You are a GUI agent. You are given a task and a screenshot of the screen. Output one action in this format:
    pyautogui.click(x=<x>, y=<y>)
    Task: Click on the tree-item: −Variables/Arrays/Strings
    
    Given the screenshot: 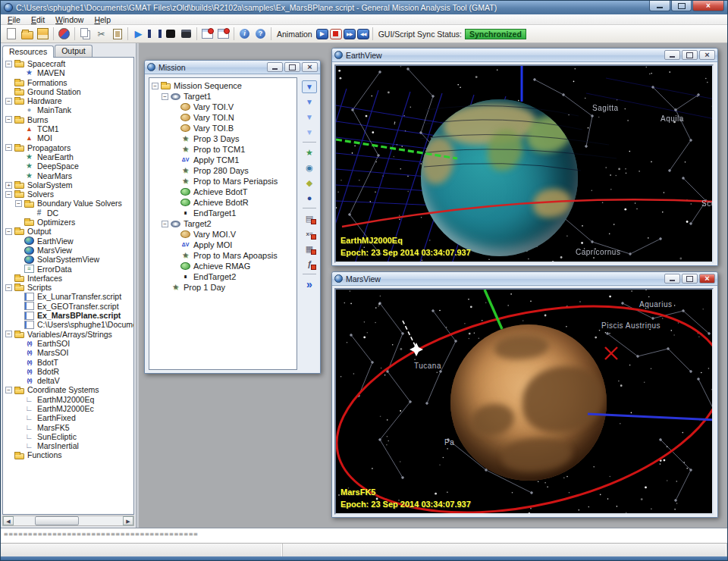 What is the action you would take?
    pyautogui.click(x=68, y=334)
    